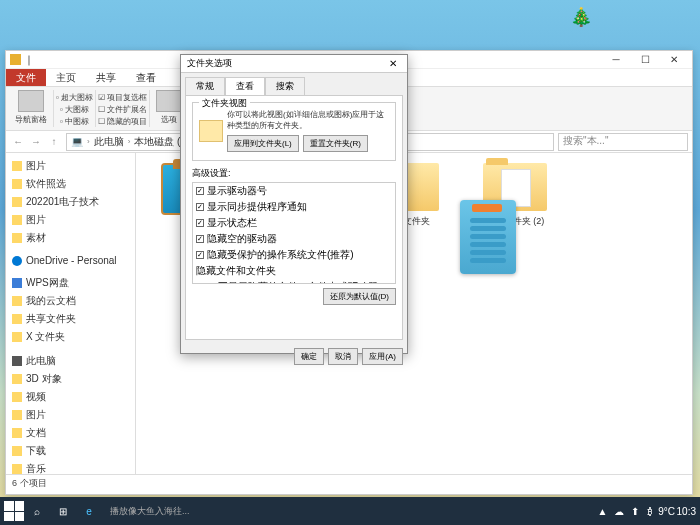 This screenshot has height=525, width=700. I want to click on dialog-title: 文件夹选项, so click(210, 64).